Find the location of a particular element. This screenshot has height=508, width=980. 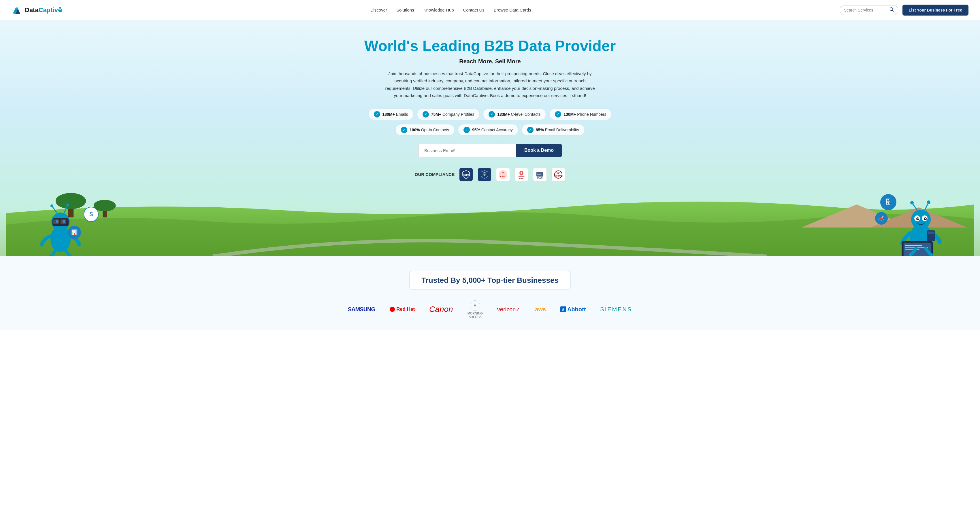

stat-deliverability-text: 85% Email Deliverability is located at coordinates (557, 130).